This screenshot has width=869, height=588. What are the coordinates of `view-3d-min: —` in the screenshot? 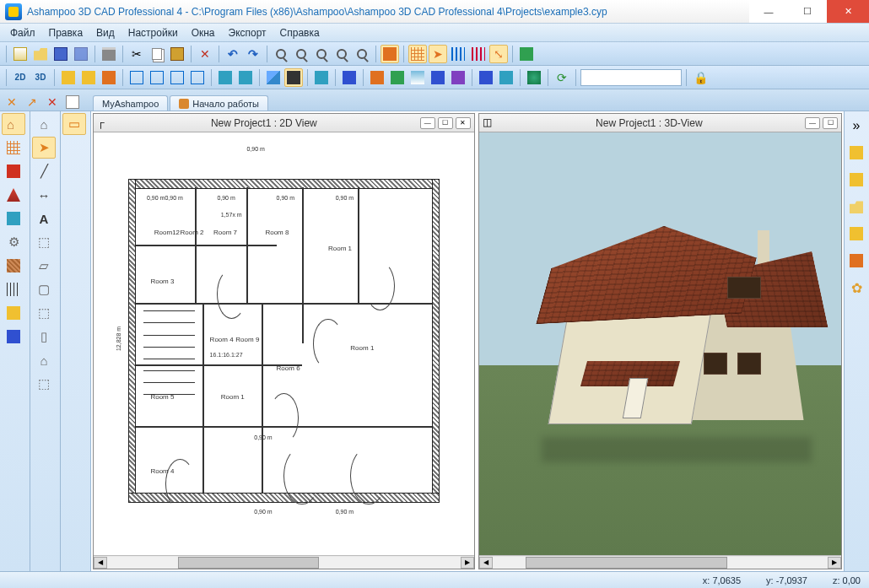 It's located at (812, 123).